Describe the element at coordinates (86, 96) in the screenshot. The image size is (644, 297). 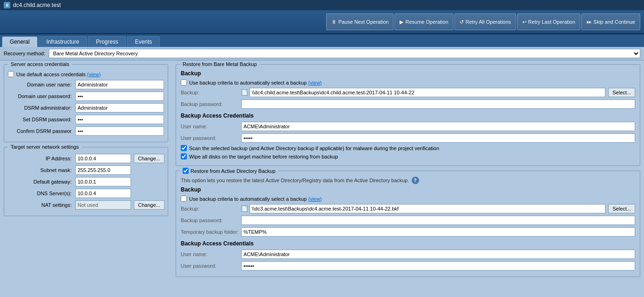
I see `domain-user-password-row: Domain user password:` at that location.